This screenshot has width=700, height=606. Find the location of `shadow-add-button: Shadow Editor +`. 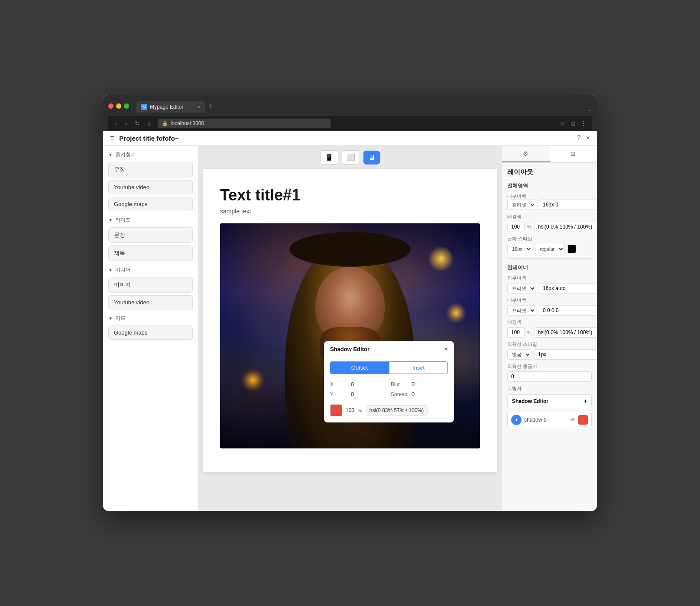

shadow-add-button: Shadow Editor + is located at coordinates (549, 401).